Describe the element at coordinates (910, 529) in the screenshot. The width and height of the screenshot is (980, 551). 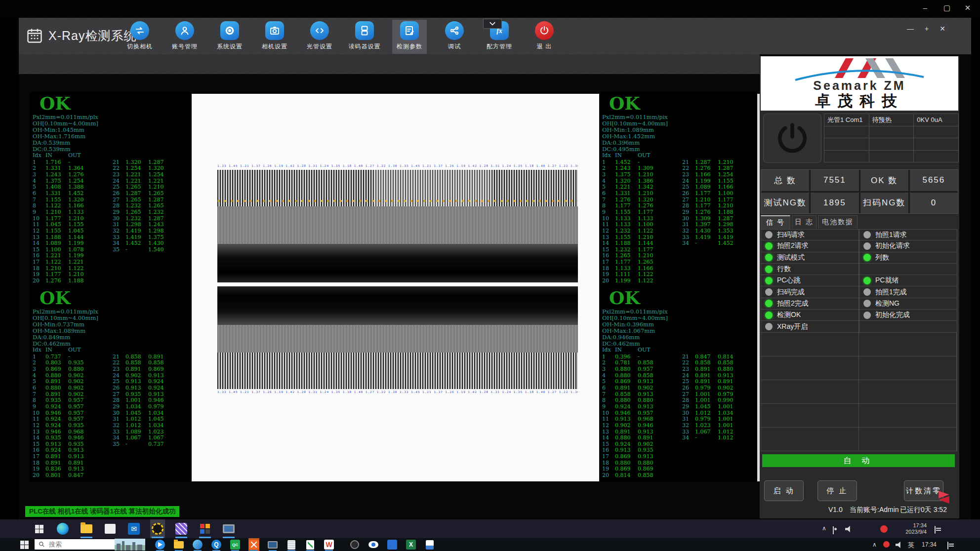
I see `clock: 17:34 2023/9/4` at that location.